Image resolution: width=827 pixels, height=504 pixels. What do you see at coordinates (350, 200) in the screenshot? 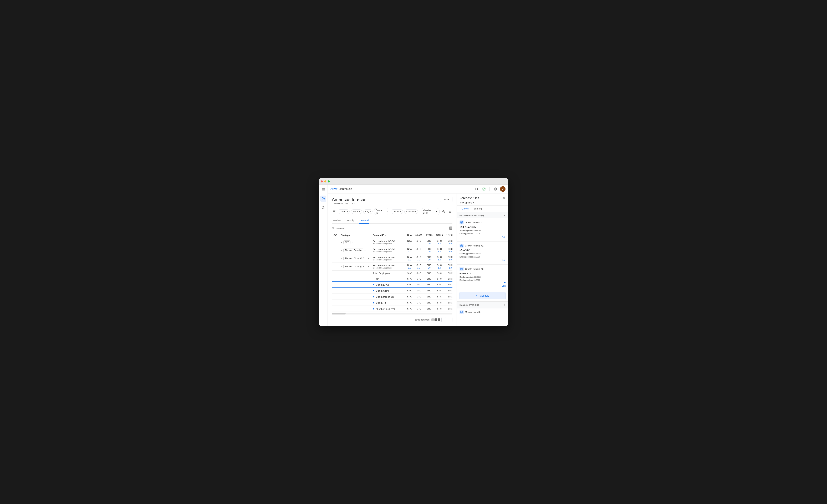
I see `page-title: Americas forecast` at bounding box center [350, 200].